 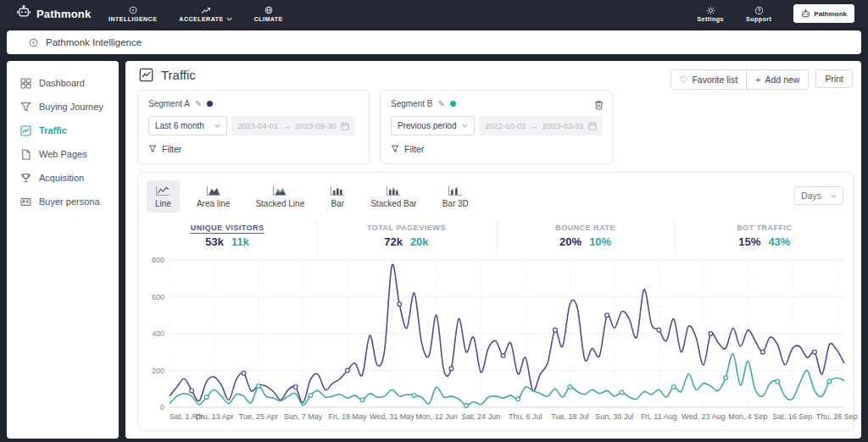 I want to click on segment-a-filter-label: Filter, so click(x=171, y=149).